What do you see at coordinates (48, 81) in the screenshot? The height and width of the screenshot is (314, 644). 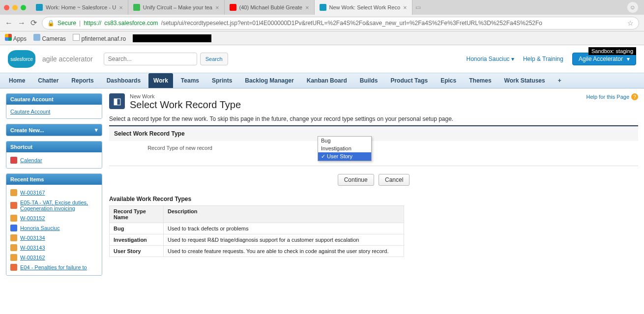 I see `nav-tab-chatter: Chatter` at bounding box center [48, 81].